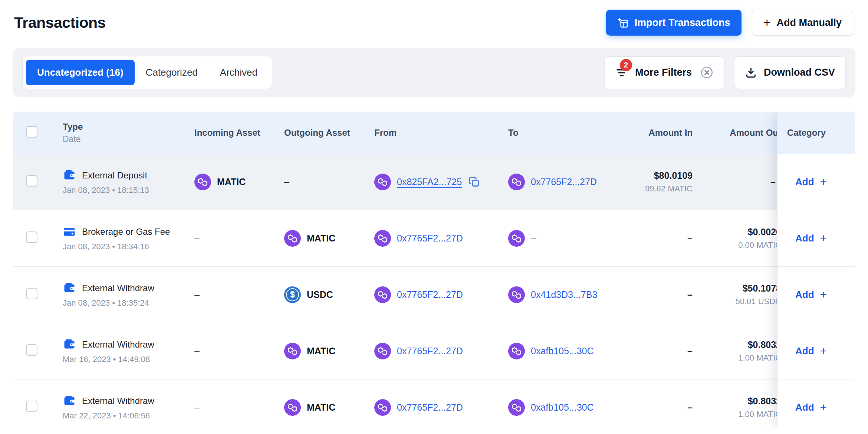 This screenshot has height=434, width=868. Describe the element at coordinates (122, 127) in the screenshot. I see `column-header-type: Type` at that location.